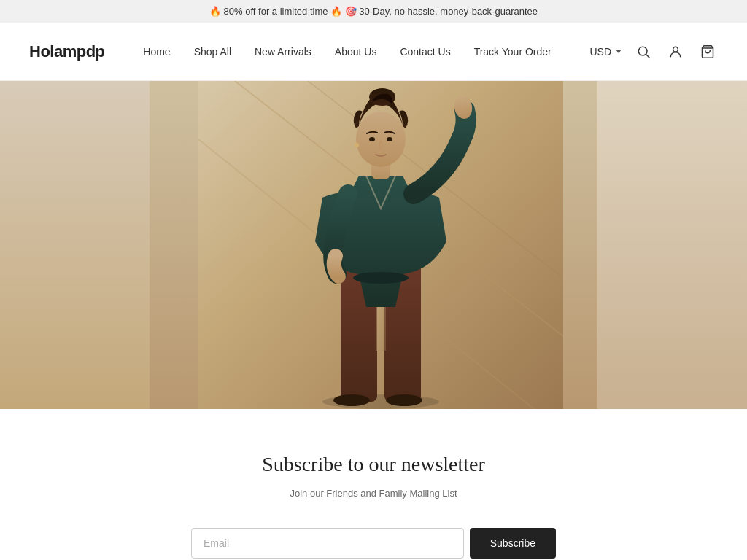  What do you see at coordinates (619, 51) in the screenshot?
I see `chevron-down-icon` at bounding box center [619, 51].